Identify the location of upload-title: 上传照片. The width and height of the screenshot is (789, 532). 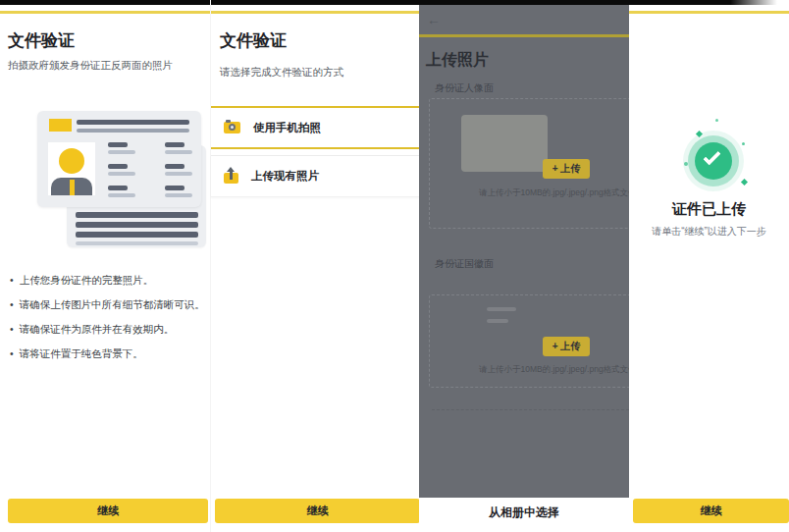
(457, 61).